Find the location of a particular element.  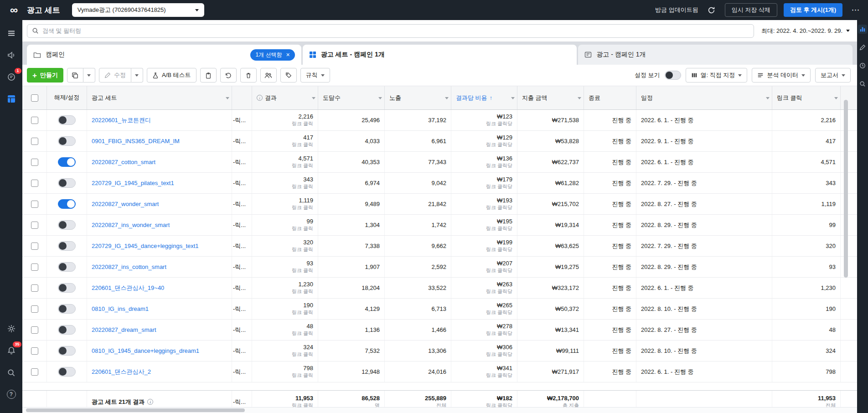

adset-name-link: 220729_IG_1945_pilates_text1 is located at coordinates (133, 183).